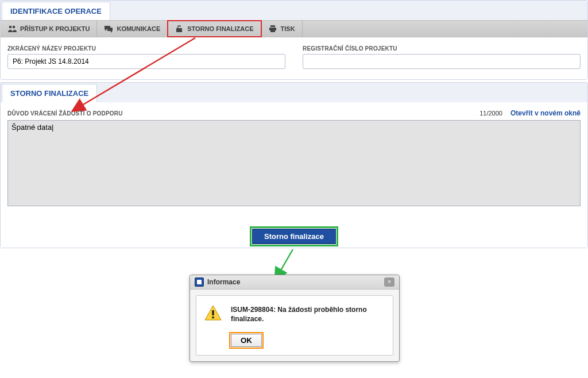 The width and height of the screenshot is (588, 378). I want to click on storno-finalizace-button: Storno finalizace, so click(294, 237).